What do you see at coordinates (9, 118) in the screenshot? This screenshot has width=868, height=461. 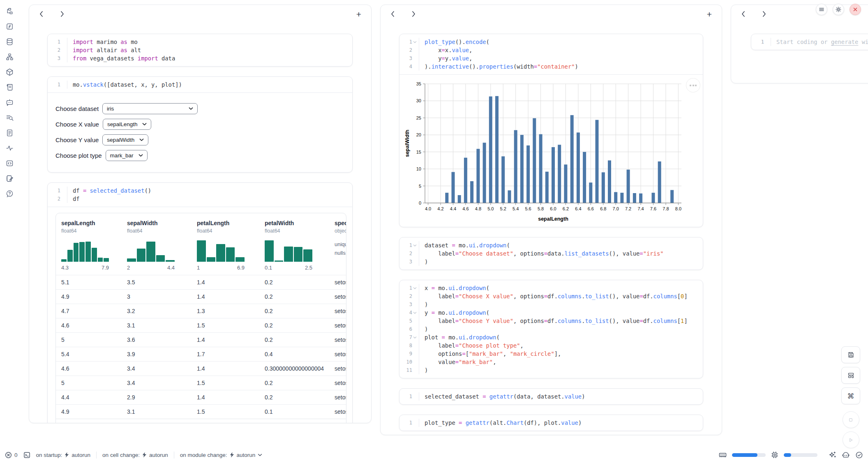 I see `find-icon` at bounding box center [9, 118].